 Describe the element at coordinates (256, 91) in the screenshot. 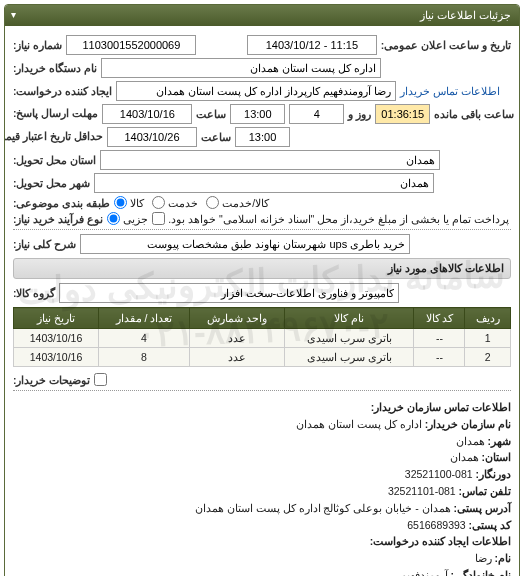

I see `creator-input` at that location.